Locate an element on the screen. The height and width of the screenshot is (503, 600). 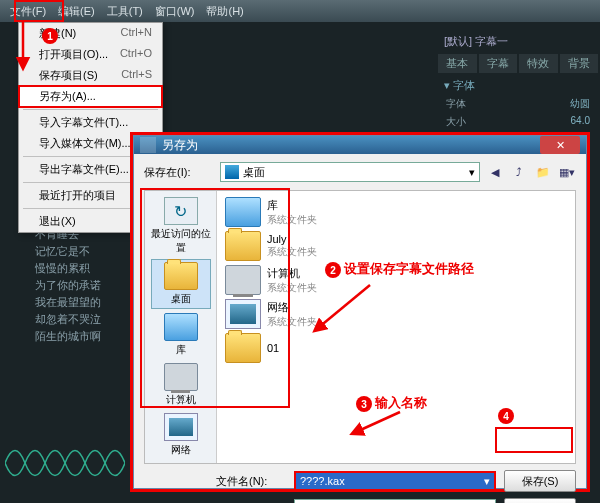
menu-file: 文件(F) is located at coordinates (28, 12).